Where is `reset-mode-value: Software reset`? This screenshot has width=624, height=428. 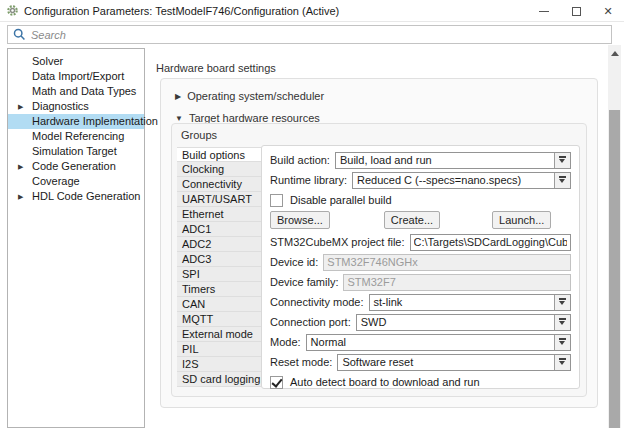 reset-mode-value: Software reset is located at coordinates (446, 362).